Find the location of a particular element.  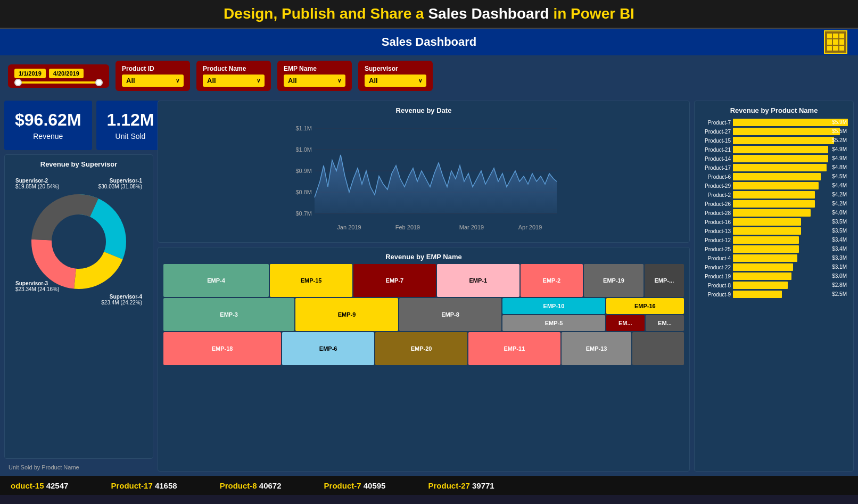

emp13-cell: EMP-13 is located at coordinates (596, 349).